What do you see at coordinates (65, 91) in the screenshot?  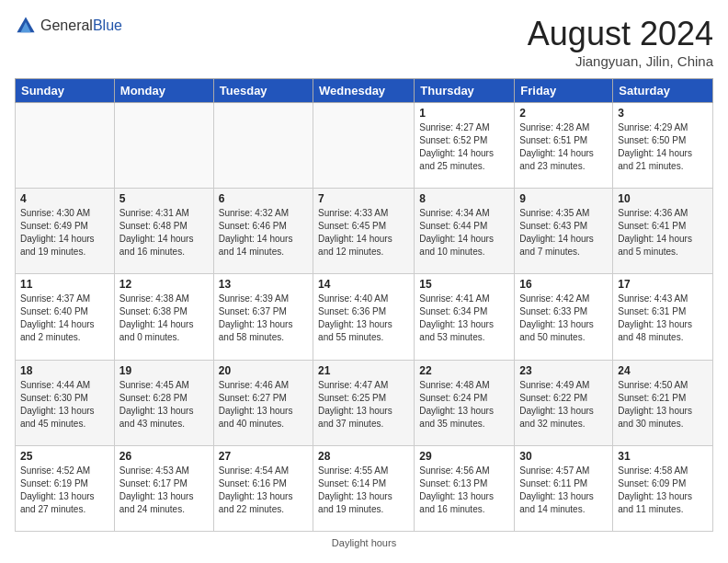 I see `day-header-sunday: Sunday` at bounding box center [65, 91].